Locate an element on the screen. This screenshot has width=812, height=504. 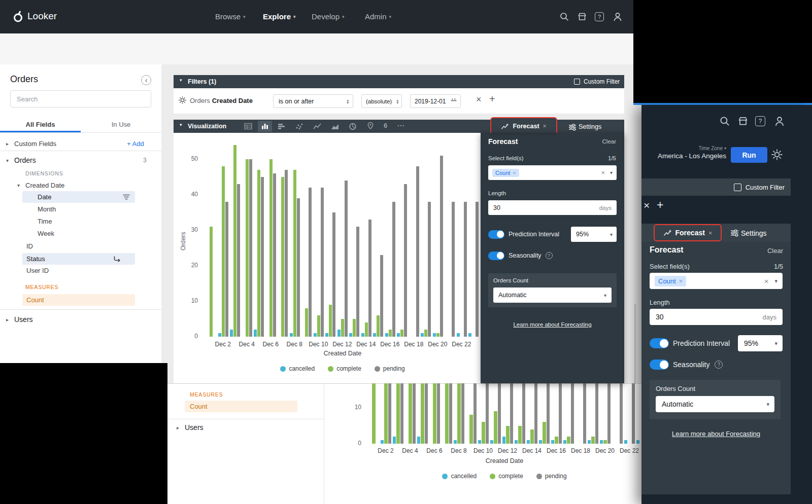
filter-operator-select: is on or after ▴▾ is located at coordinates (313, 101).